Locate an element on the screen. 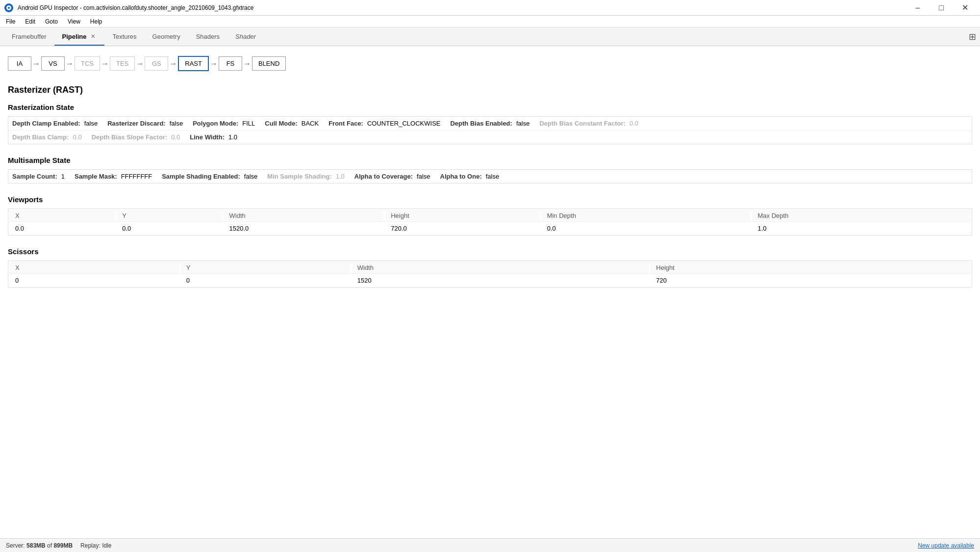 The width and height of the screenshot is (980, 552). pipeline-node-fs: FS is located at coordinates (230, 64).